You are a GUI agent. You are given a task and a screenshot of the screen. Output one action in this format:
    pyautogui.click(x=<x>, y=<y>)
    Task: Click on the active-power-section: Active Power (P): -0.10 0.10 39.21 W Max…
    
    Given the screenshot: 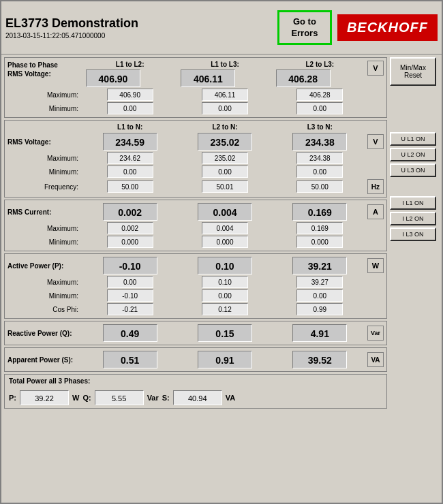 What is the action you would take?
    pyautogui.click(x=196, y=286)
    